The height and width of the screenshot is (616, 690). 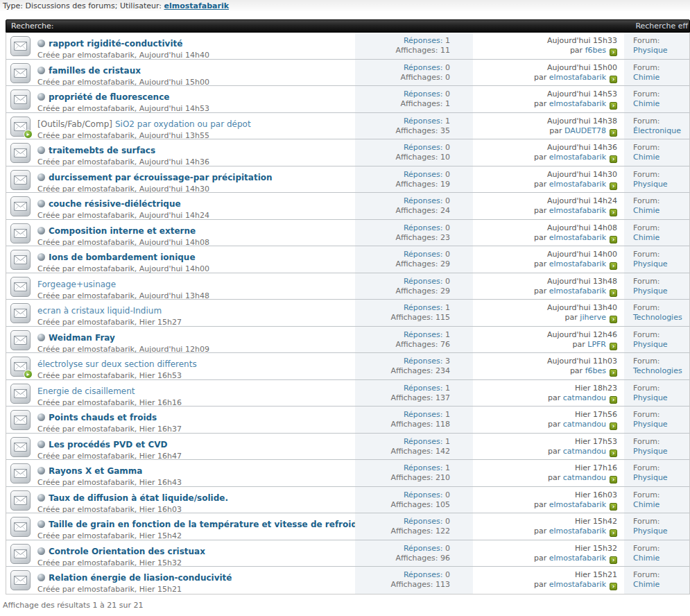 I want to click on thread-title-link: SiO2 par oxydation ou par dépot, so click(x=183, y=124).